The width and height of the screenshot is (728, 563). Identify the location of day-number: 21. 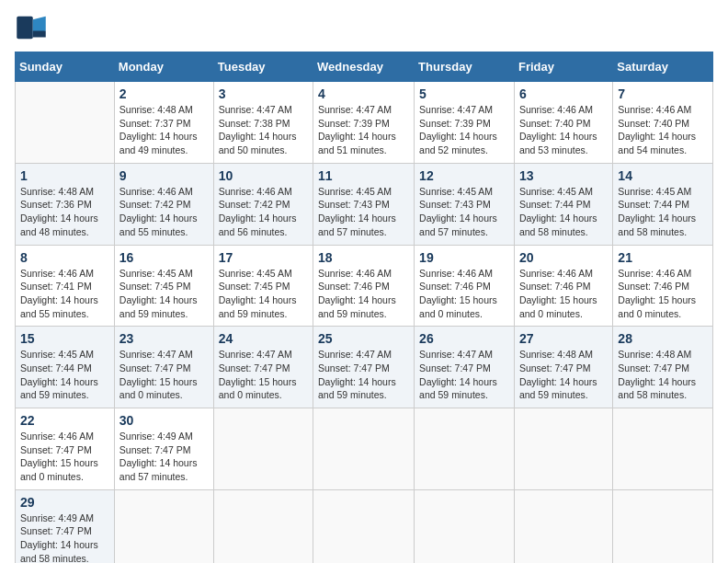
(663, 258).